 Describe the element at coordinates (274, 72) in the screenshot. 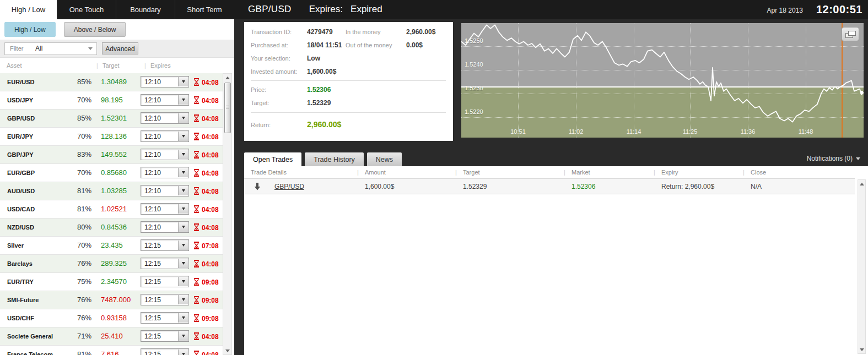

I see `invested-label: Invested amount:` at that location.